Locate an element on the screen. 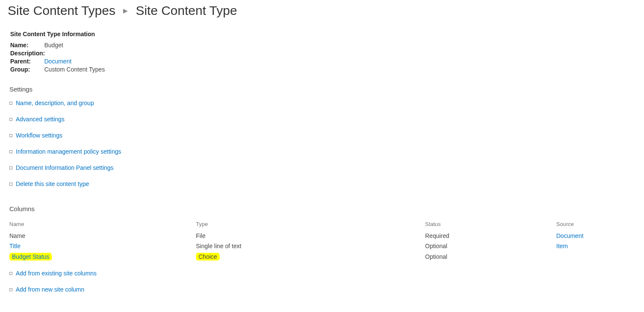 This screenshot has height=312, width=644. column-action-item: Add from new site column is located at coordinates (323, 289).